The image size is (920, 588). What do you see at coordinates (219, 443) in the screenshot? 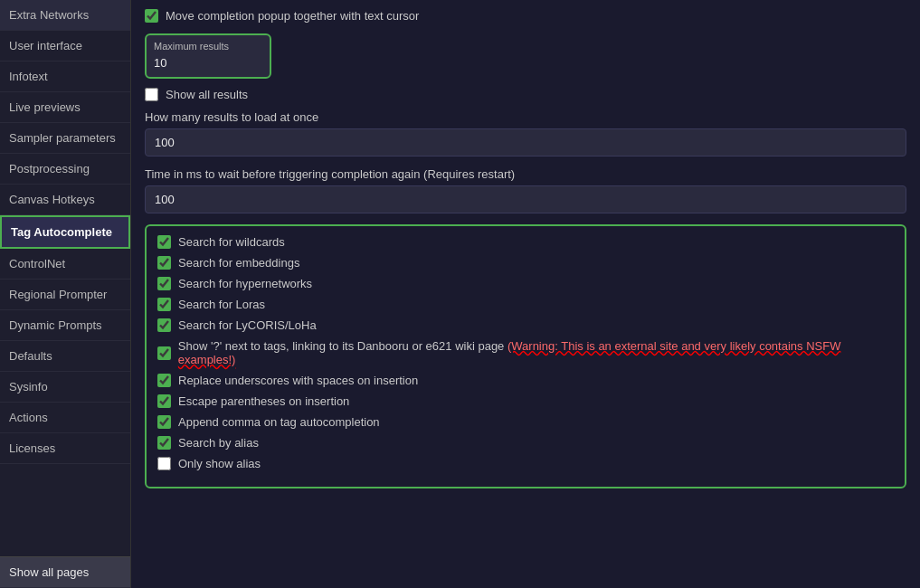
I see `cb-alias-label: Search by alias` at bounding box center [219, 443].